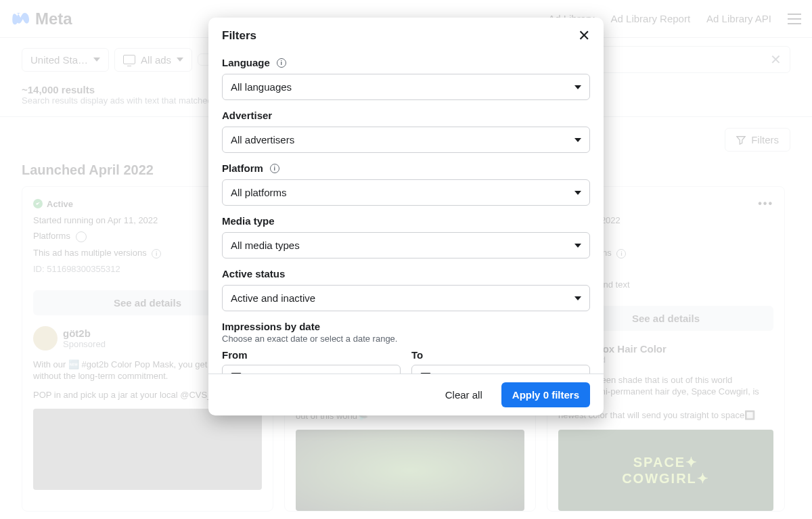 The width and height of the screenshot is (812, 519). Describe the element at coordinates (464, 395) in the screenshot. I see `clear-all-button: Clear all` at that location.